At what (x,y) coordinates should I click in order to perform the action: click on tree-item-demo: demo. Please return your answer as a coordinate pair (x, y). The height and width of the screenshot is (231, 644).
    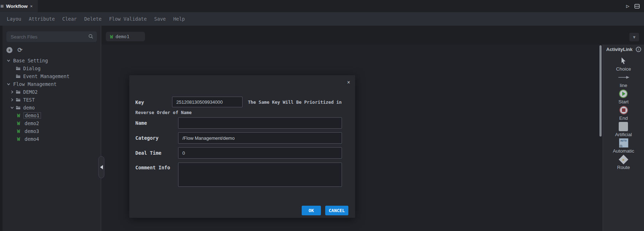
    Looking at the image, I should click on (50, 108).